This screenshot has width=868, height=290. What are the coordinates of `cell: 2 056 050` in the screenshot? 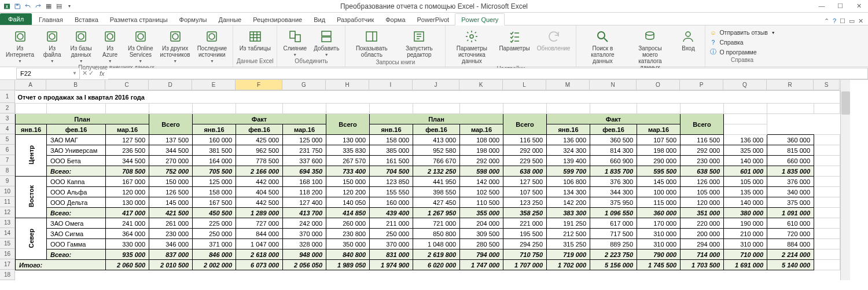 It's located at (304, 265).